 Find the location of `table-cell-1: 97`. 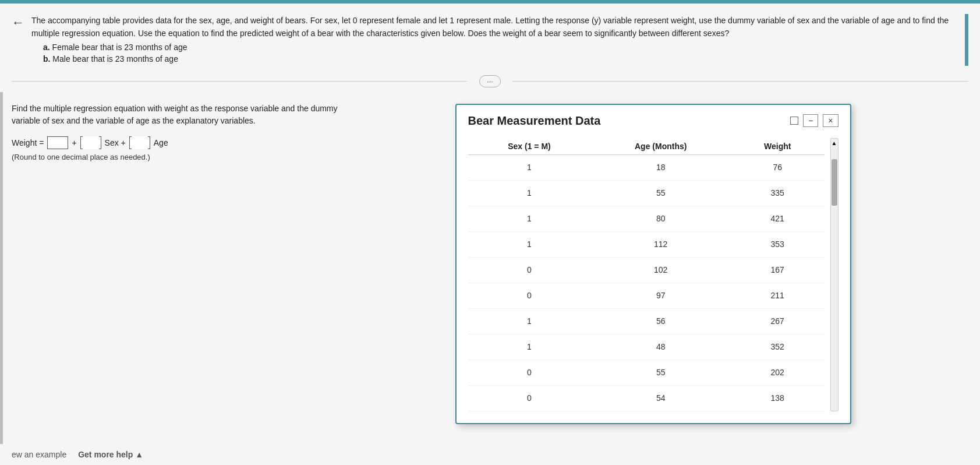

table-cell-1: 97 is located at coordinates (660, 295).